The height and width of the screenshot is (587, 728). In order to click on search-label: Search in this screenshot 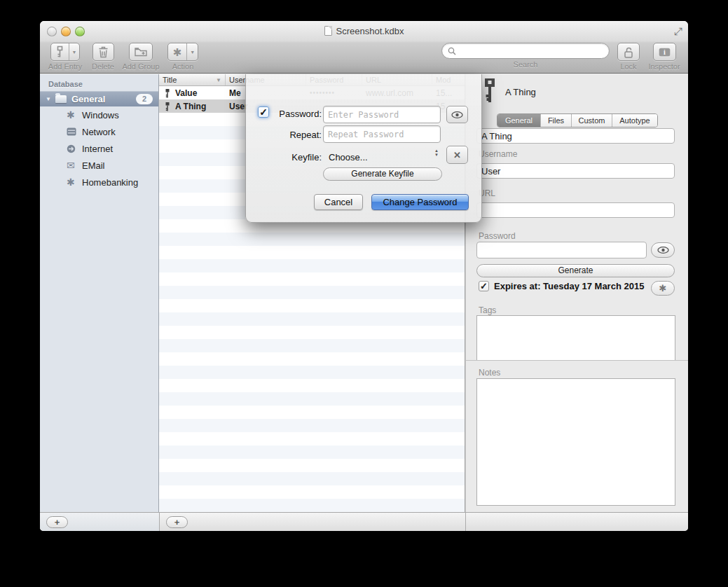, I will do `click(526, 64)`.